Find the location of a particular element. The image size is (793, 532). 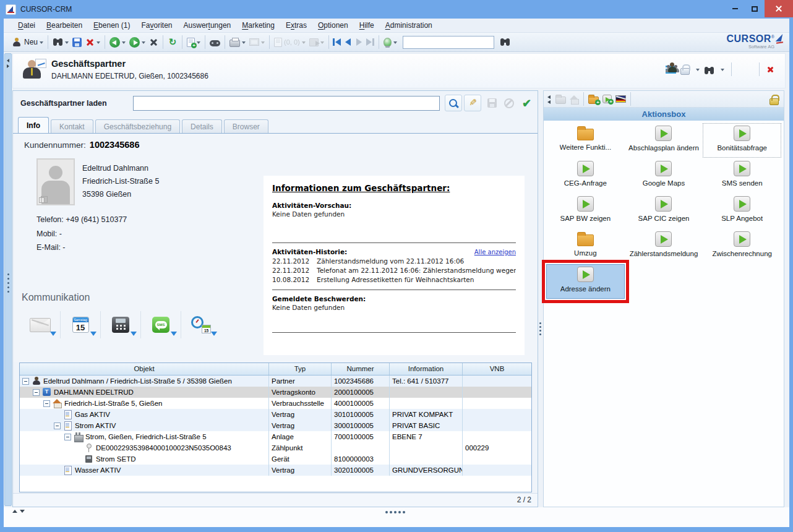

tab-kontakt: Kontakt is located at coordinates (72, 126).